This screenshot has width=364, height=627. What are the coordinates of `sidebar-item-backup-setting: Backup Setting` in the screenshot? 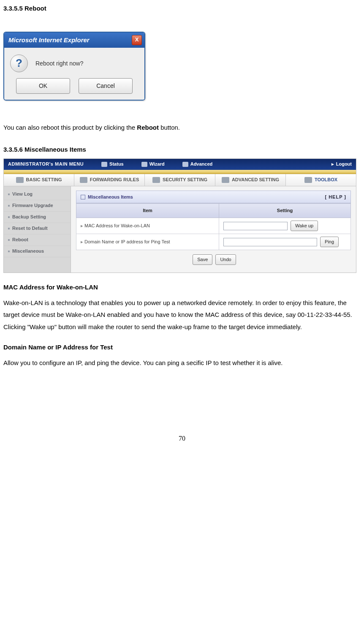 It's located at (37, 217).